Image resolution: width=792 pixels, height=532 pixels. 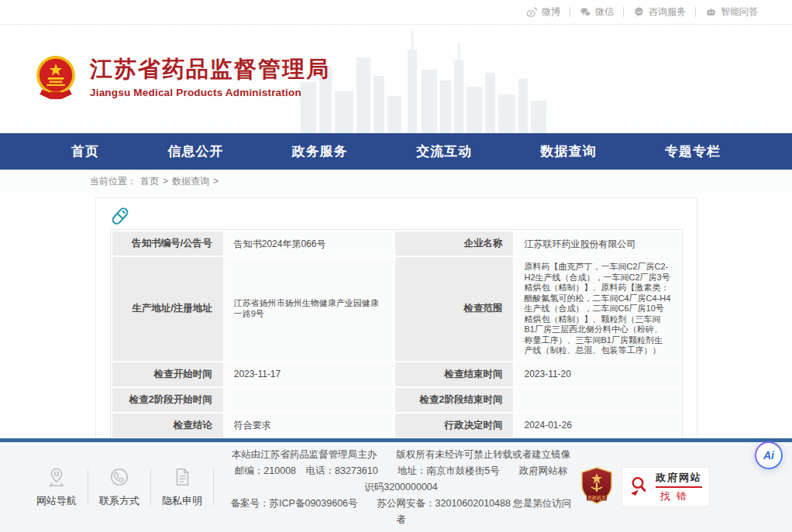 What do you see at coordinates (397, 400) in the screenshot?
I see `table-row: 检查2阶段开始时间 检查2阶段结束时间` at bounding box center [397, 400].